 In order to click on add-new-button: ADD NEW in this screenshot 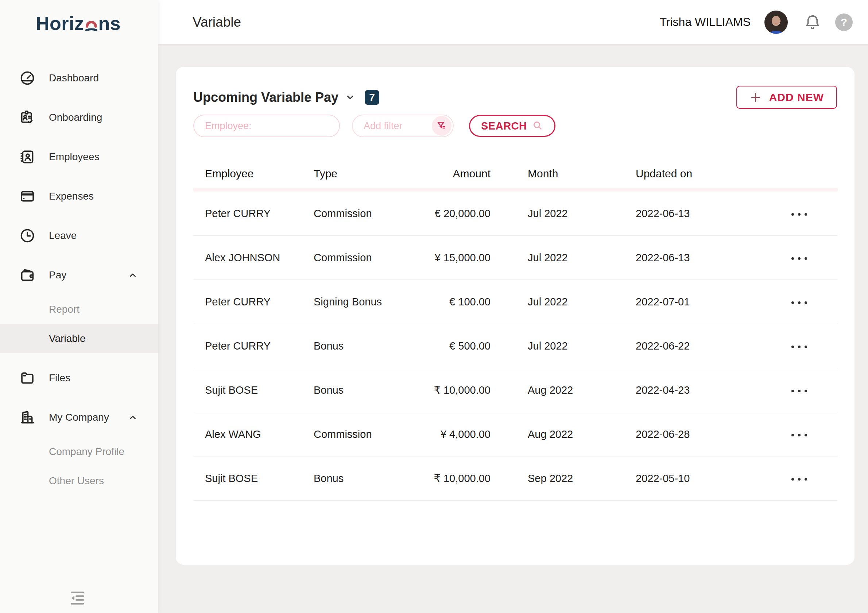, I will do `click(787, 98)`.